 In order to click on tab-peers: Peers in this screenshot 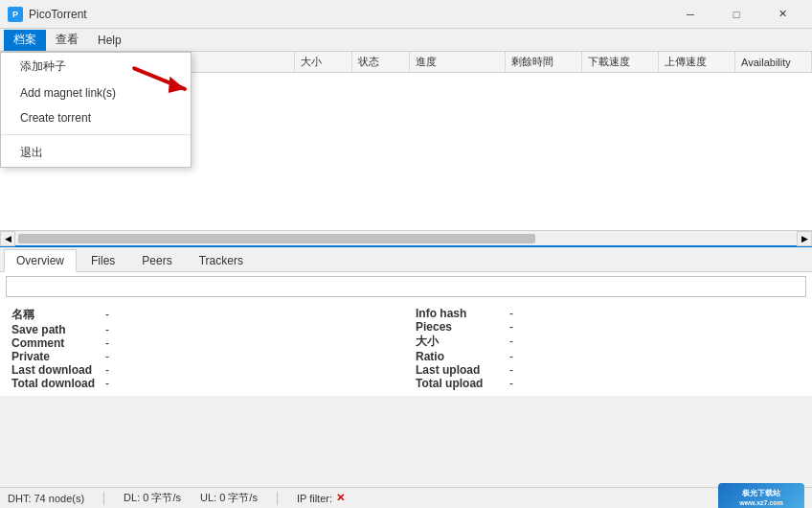, I will do `click(157, 261)`.